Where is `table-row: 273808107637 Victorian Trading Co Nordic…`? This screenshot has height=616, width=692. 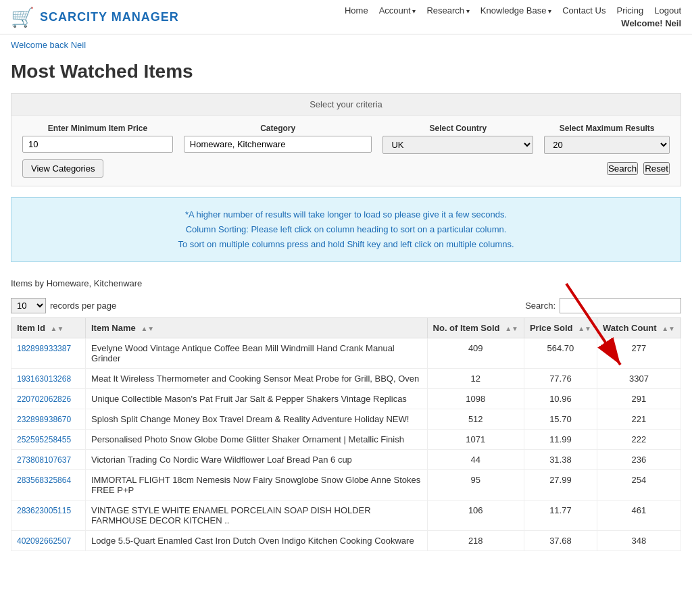
table-row: 273808107637 Victorian Trading Co Nordic… is located at coordinates (346, 460).